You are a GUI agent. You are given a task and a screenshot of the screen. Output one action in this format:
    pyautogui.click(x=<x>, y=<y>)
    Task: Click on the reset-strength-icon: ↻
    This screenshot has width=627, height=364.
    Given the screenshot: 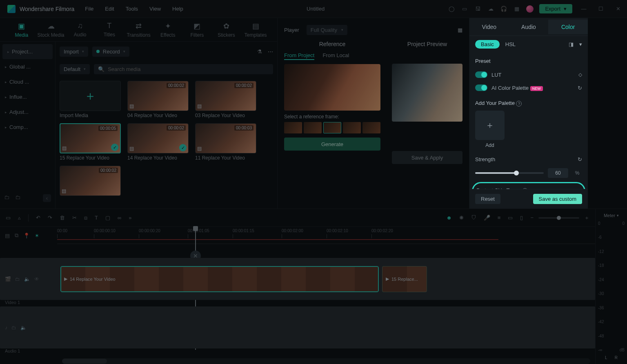 What is the action you would take?
    pyautogui.click(x=580, y=159)
    